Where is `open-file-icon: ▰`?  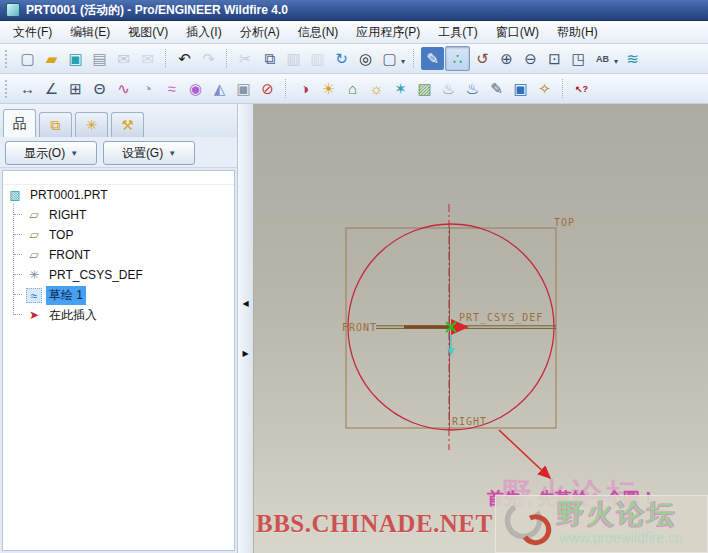
open-file-icon: ▰ is located at coordinates (52, 58).